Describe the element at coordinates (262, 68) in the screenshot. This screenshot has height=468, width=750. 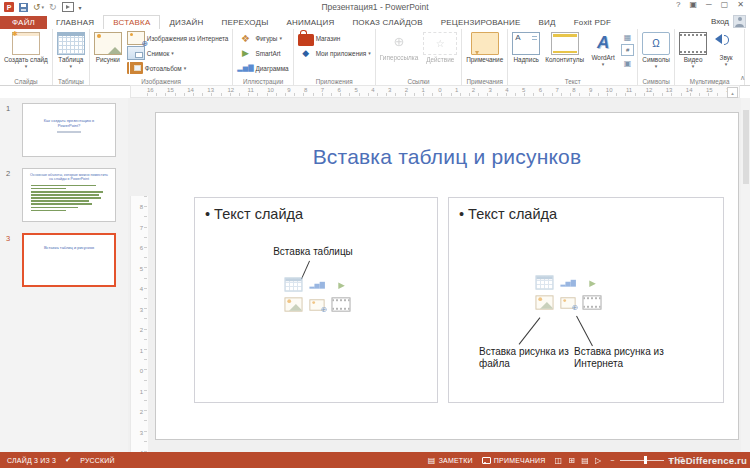
I see `chart-button: Диаграмма` at that location.